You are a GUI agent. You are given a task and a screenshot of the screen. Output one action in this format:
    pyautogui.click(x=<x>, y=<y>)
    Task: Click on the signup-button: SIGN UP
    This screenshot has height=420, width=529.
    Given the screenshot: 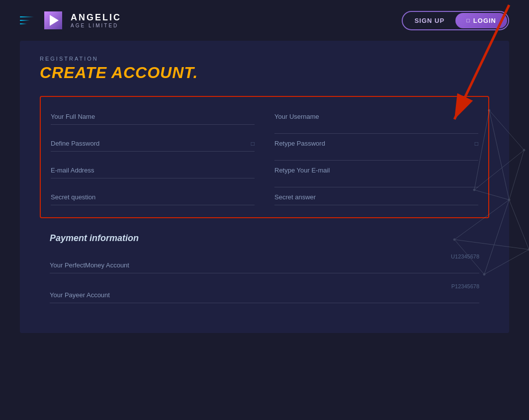 What is the action you would take?
    pyautogui.click(x=430, y=21)
    